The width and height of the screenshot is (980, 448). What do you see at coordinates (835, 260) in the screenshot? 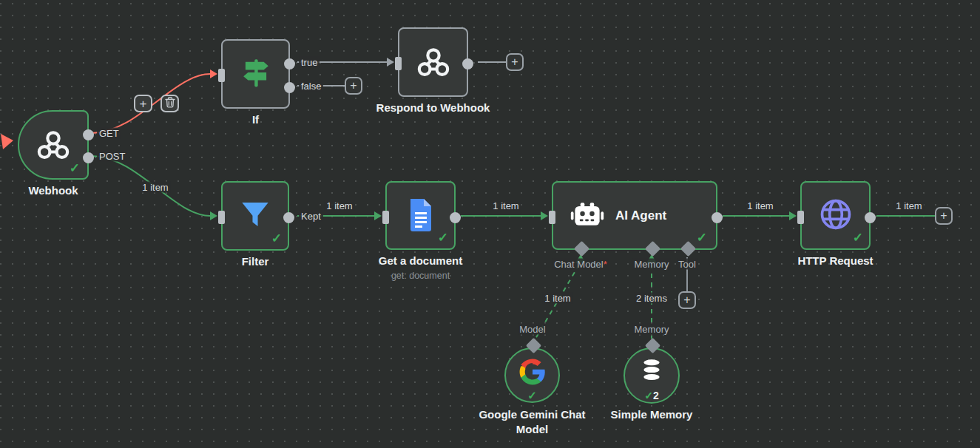
I see `node-title: HTTP Request` at bounding box center [835, 260].